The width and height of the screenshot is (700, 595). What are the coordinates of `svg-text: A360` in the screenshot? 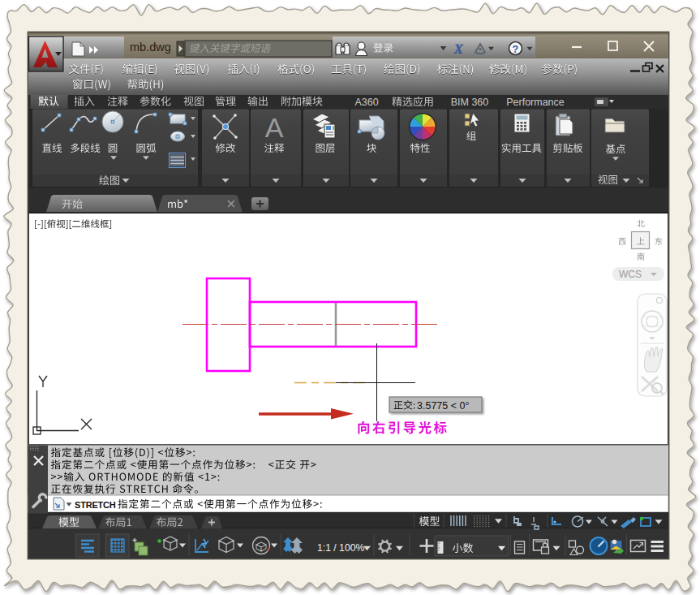 It's located at (367, 102).